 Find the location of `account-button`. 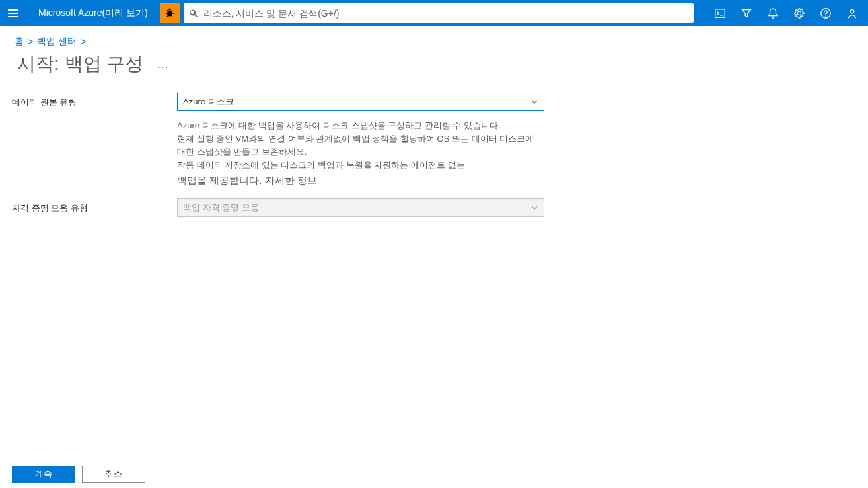

account-button is located at coordinates (852, 13).